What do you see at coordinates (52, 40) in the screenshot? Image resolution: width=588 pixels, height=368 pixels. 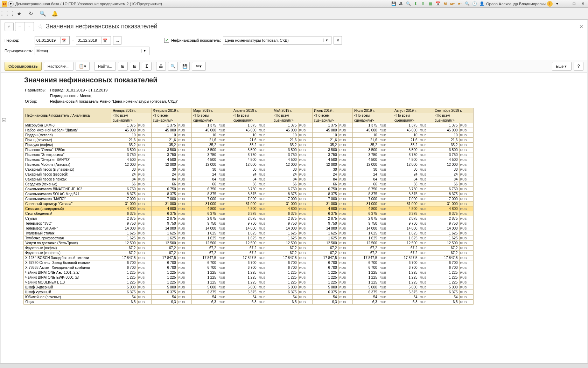 I see `date-from-input: 📅` at bounding box center [52, 40].